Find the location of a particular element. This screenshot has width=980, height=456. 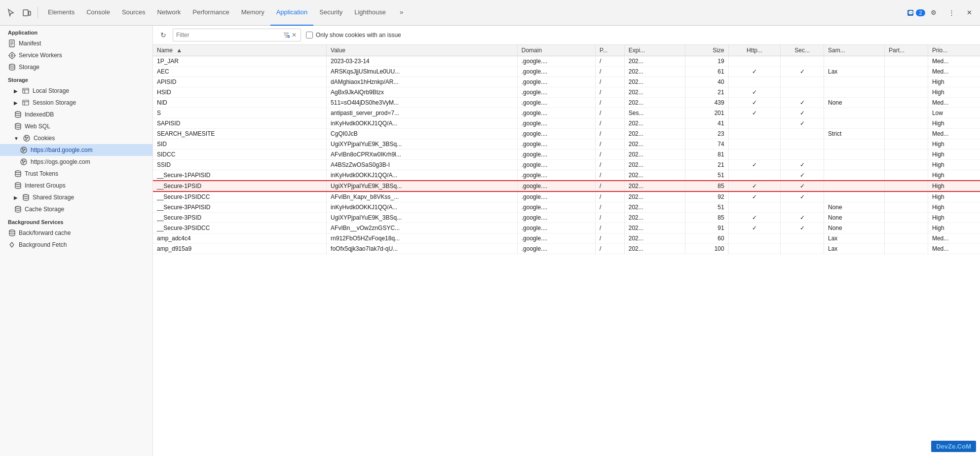

sidebar-item-manifest: Manifest is located at coordinates (76, 43).